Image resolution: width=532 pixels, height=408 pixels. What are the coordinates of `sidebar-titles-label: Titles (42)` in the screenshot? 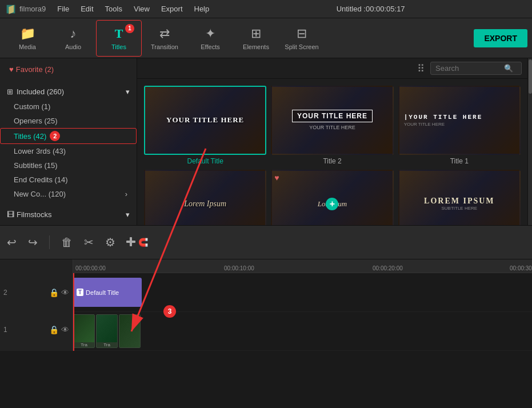 It's located at (30, 136).